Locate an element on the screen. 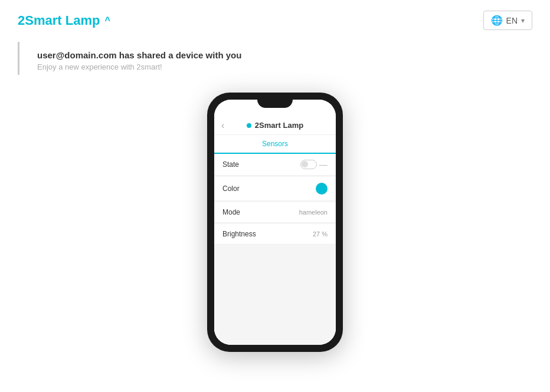 This screenshot has width=550, height=392. app-header: ‹ 2Smart Lamp is located at coordinates (275, 126).